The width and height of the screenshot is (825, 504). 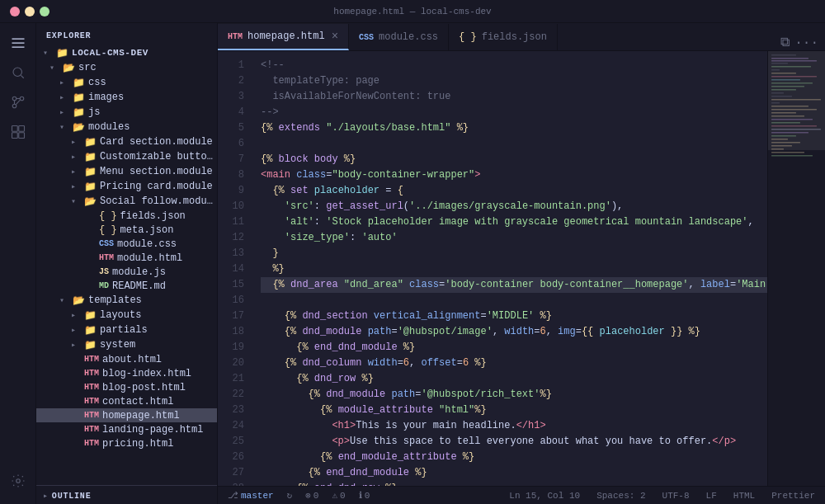 I want to click on line-number: 13, so click(x=231, y=254).